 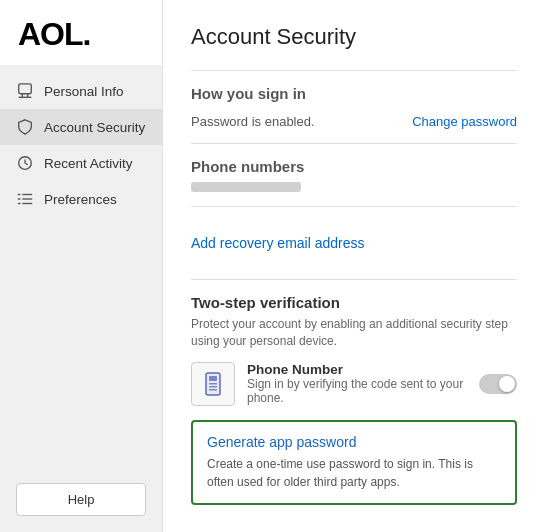 I want to click on sidebar-item-label-account-security: Account Security, so click(x=94, y=128).